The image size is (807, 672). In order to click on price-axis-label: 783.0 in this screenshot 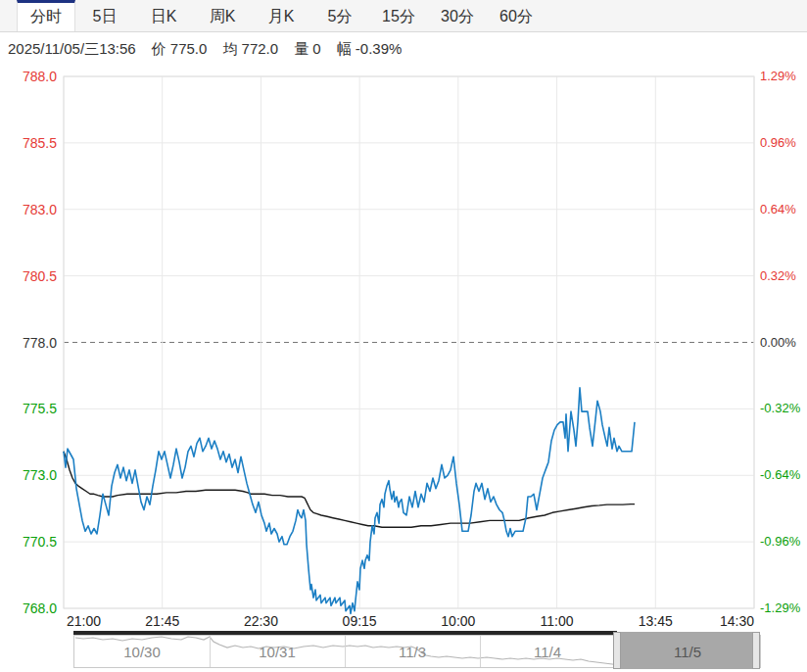, I will do `click(28, 210)`.